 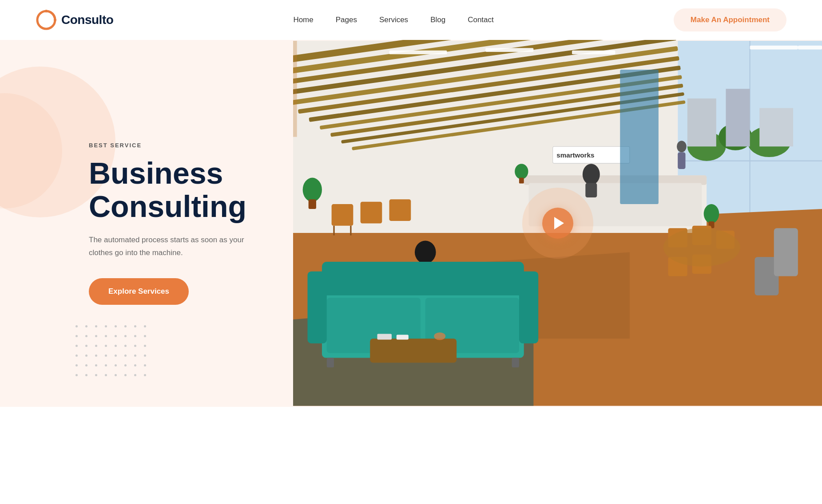 What do you see at coordinates (173, 247) in the screenshot?
I see `hero-description: The automated process starts as soon as …` at bounding box center [173, 247].